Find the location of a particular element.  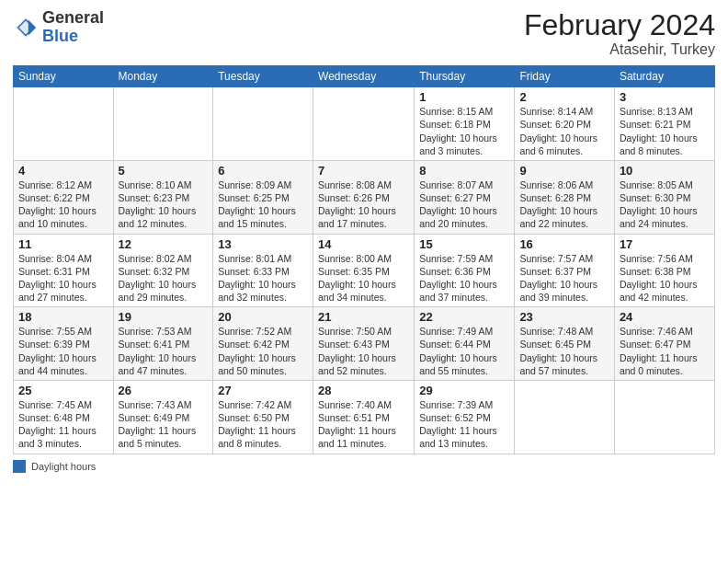

day-number: 13 is located at coordinates (263, 245).